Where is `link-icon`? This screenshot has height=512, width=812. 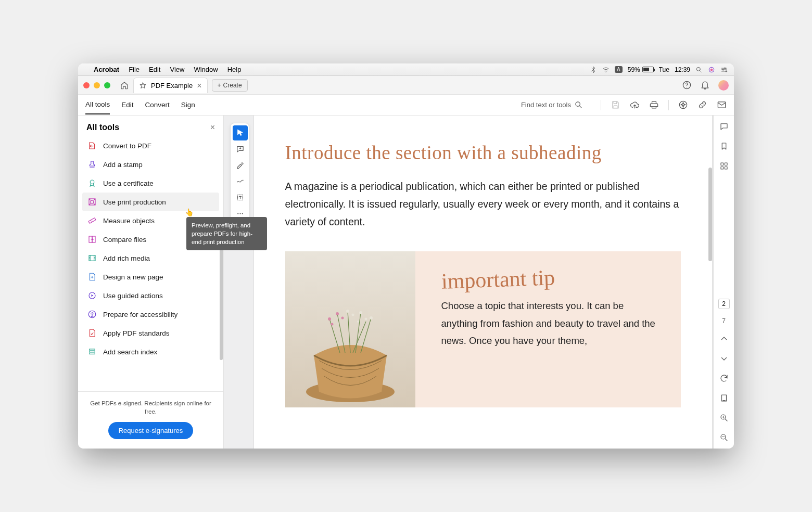
link-icon is located at coordinates (703, 105).